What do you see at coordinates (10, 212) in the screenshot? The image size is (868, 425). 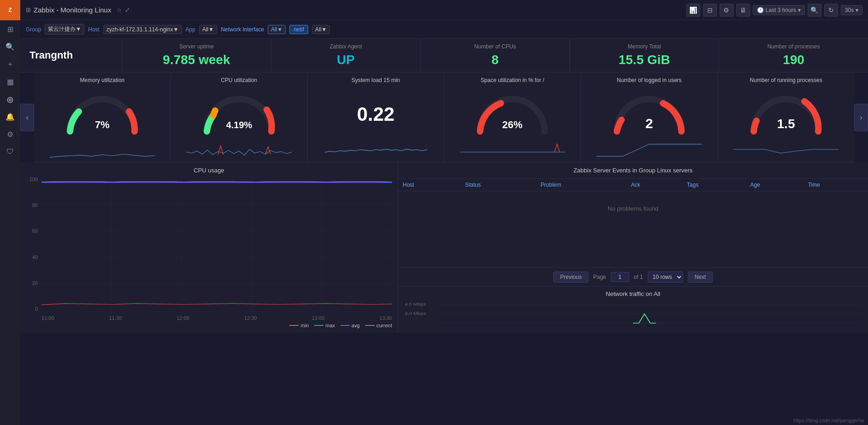 I see `sidebar: Z ⊞ 🔍 ＋ ▦ ◎ 🔔 ⚙ 🛡` at bounding box center [10, 212].